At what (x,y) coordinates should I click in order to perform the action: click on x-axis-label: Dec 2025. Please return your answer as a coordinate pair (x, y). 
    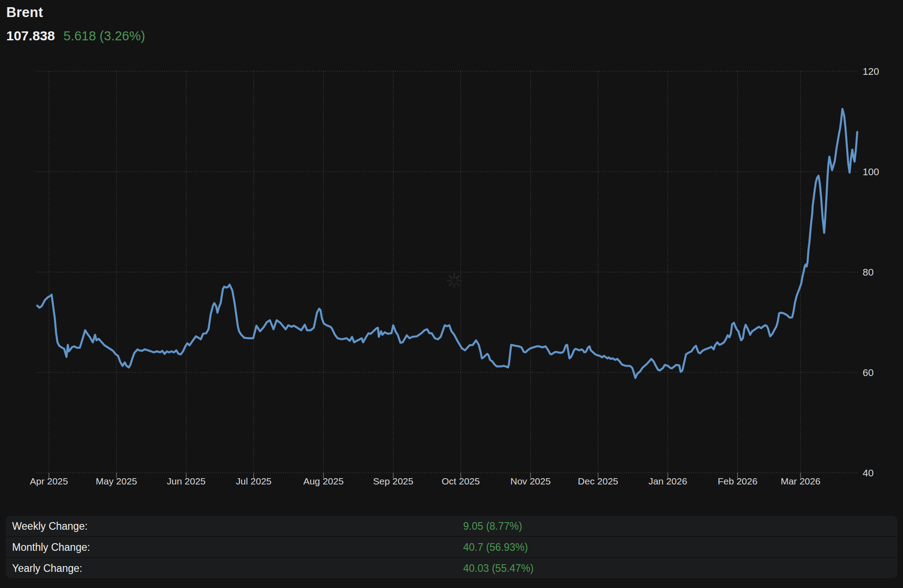
    Looking at the image, I should click on (598, 481).